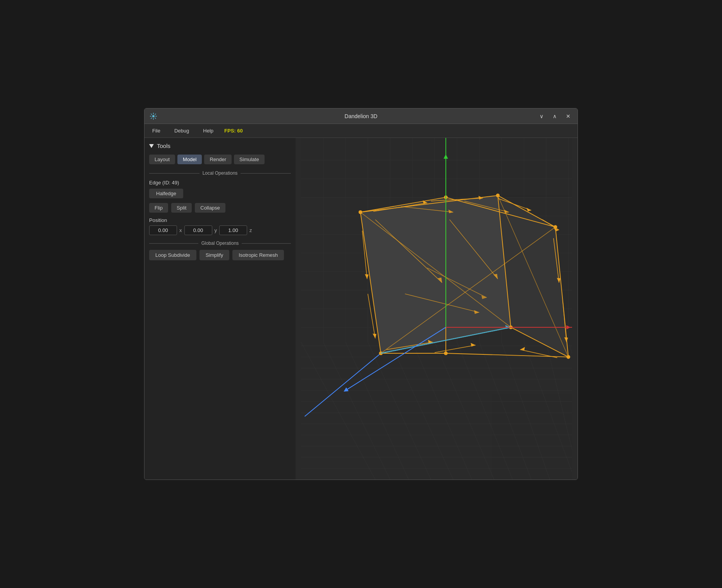  Describe the element at coordinates (220, 146) in the screenshot. I see `panel-header: Tools` at that location.